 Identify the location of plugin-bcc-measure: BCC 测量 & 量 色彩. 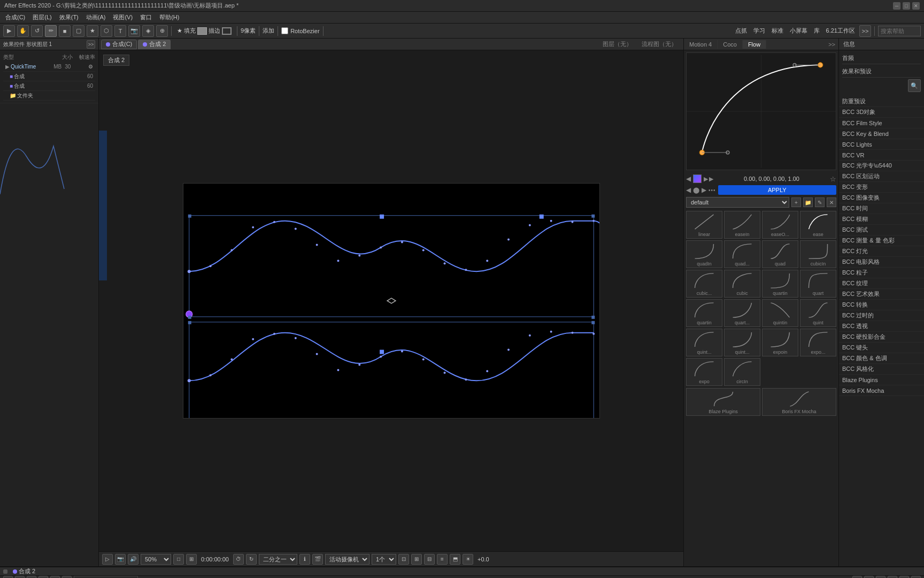
(881, 241).